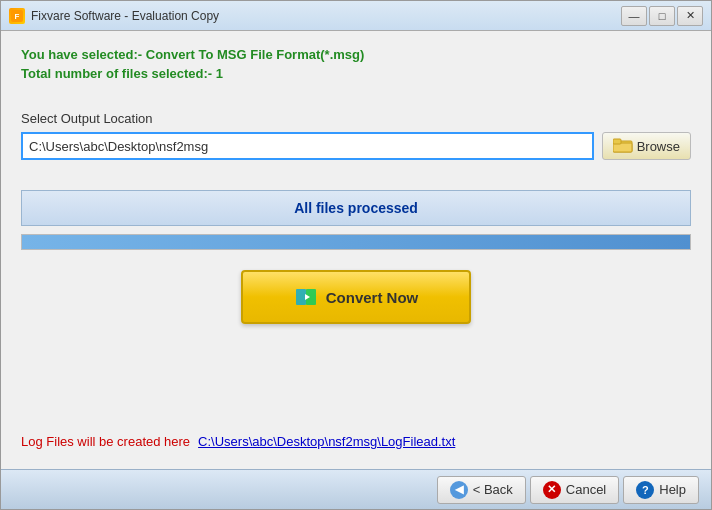 This screenshot has width=712, height=510. I want to click on maximize-button: □, so click(662, 16).